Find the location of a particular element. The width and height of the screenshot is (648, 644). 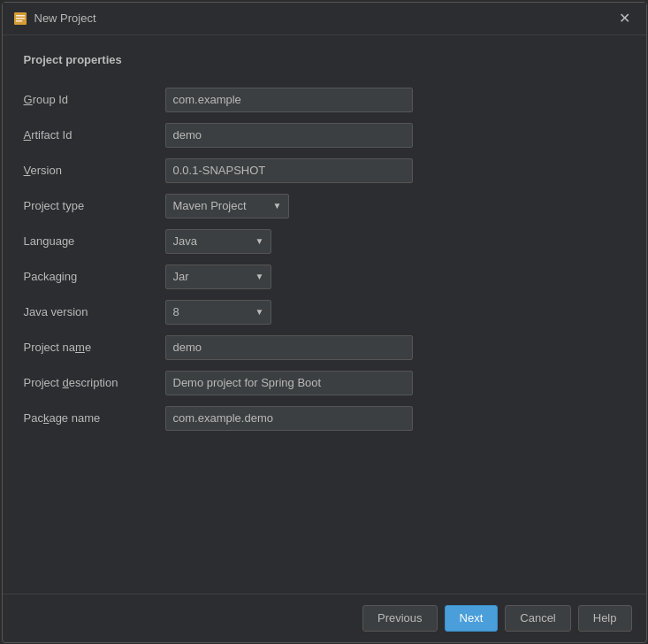

project-type-label: Project type is located at coordinates (95, 206).